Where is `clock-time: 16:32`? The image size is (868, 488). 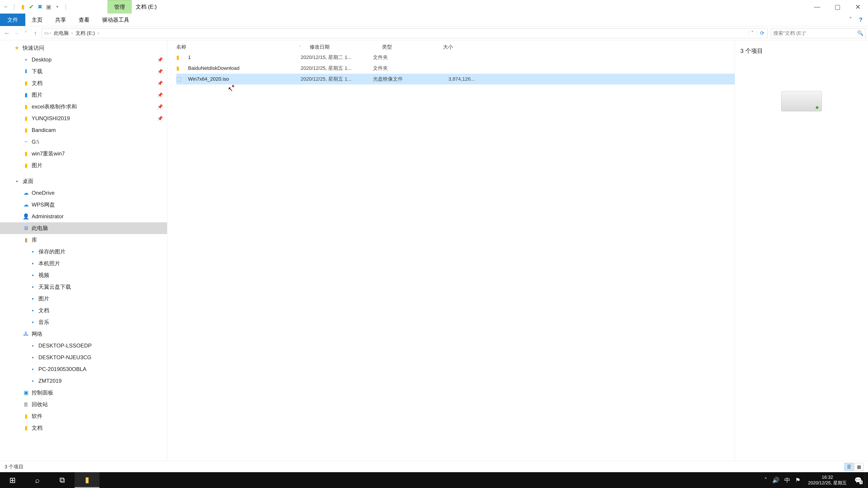 clock-time: 16:32 is located at coordinates (828, 478).